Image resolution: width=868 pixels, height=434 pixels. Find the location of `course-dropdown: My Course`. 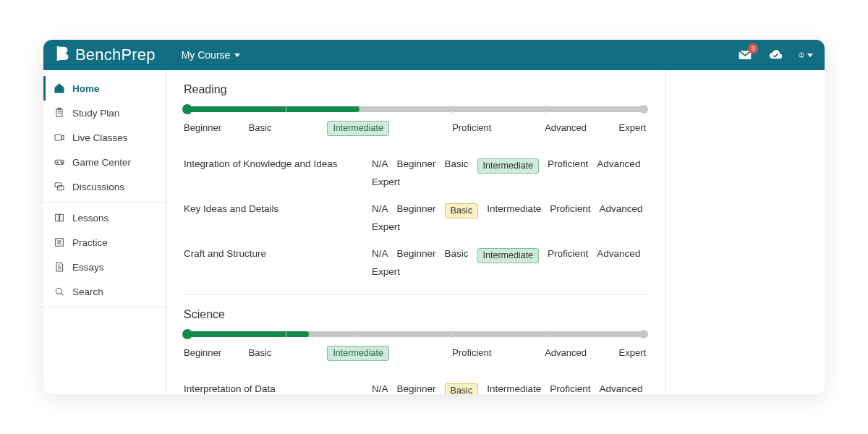

course-dropdown: My Course is located at coordinates (211, 55).